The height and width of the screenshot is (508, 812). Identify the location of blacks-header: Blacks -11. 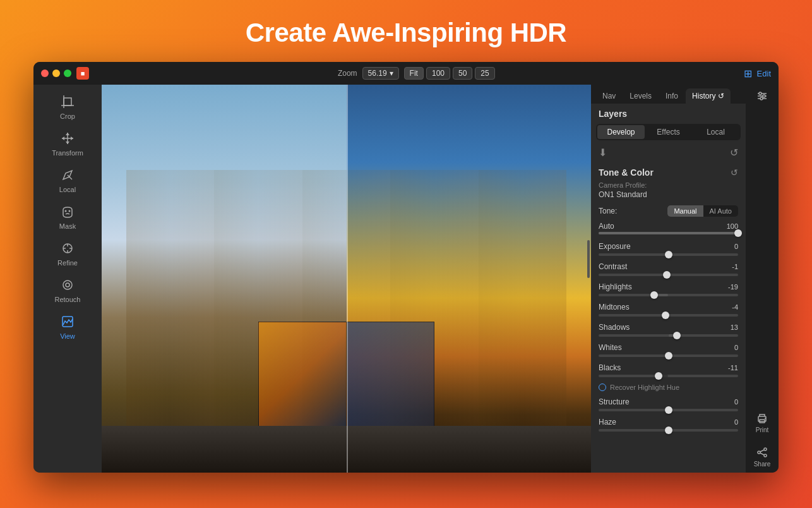
(668, 368).